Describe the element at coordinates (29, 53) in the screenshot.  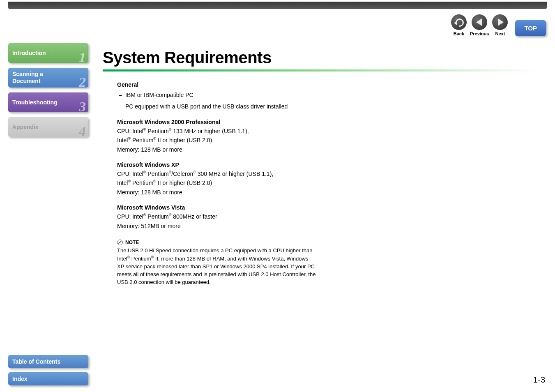
I see `tab-label: Introduction` at that location.